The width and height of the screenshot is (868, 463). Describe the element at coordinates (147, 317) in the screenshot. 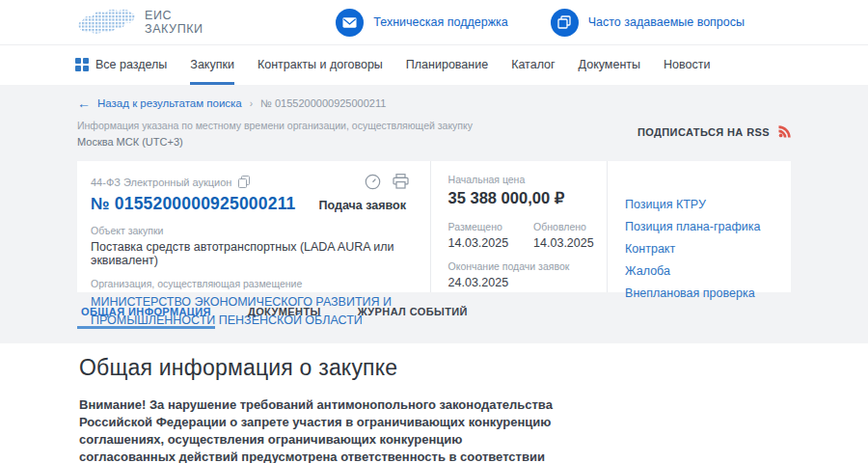

I see `tab-general-info: ОБЩАЯ ИНФОРМАЦИЯ` at that location.